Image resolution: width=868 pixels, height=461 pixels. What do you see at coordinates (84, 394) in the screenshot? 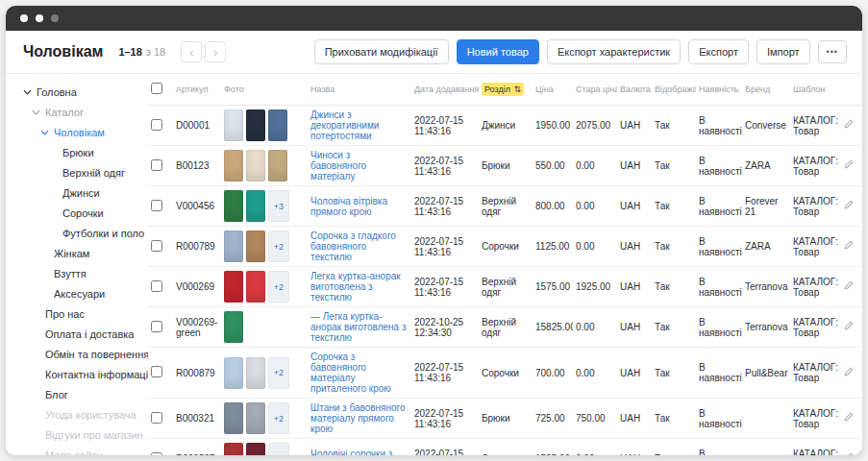
I see `sidebar-item: Блог` at bounding box center [84, 394].